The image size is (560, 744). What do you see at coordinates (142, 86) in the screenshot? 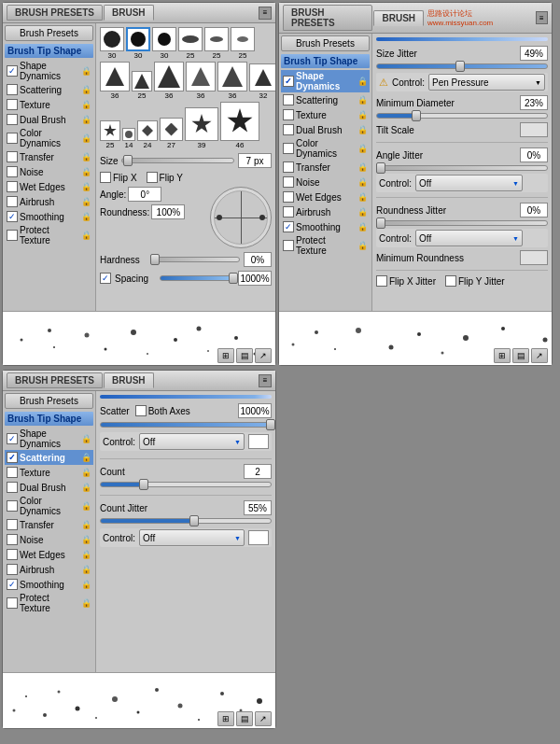
I see `thumb8: 25` at bounding box center [142, 86].